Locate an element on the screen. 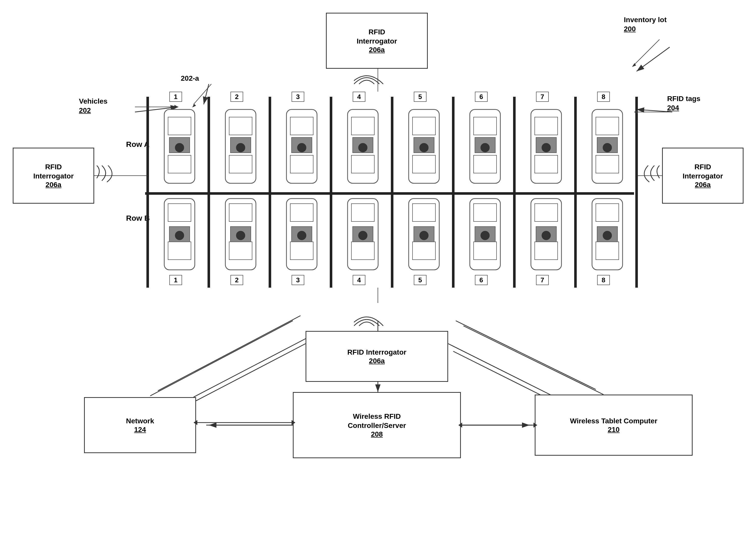  wireless-rfid-box: Wireless RFIDController/Server 208 is located at coordinates (377, 425).